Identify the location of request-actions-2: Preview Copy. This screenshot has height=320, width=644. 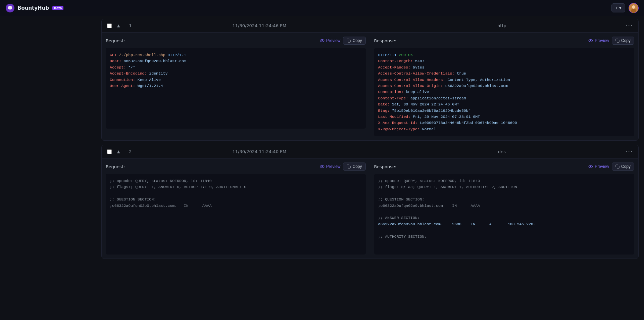
(343, 167).